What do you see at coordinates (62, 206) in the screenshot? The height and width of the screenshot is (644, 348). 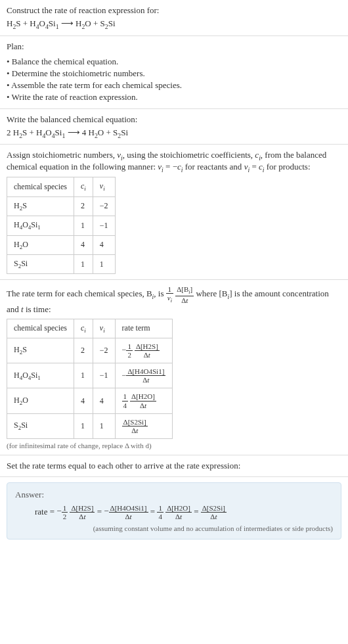 I see `table-row: H2S 2 −2` at bounding box center [62, 206].